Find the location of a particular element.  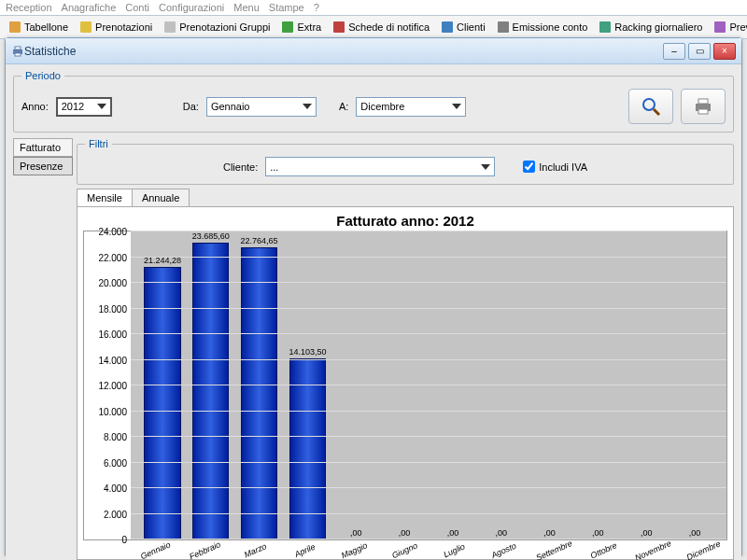

tab-fatturato: Fatturato is located at coordinates (43, 147).